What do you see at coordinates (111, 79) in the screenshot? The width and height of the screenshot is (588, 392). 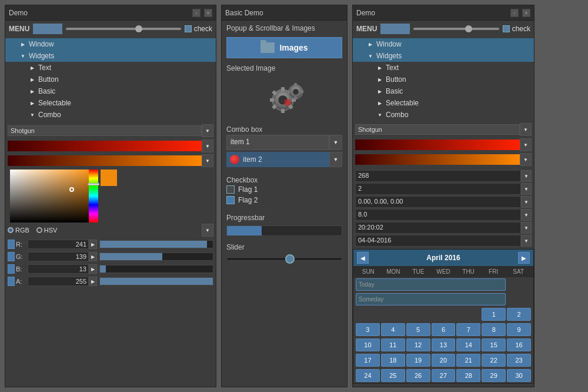 I see `tree-item-button: Button` at bounding box center [111, 79].